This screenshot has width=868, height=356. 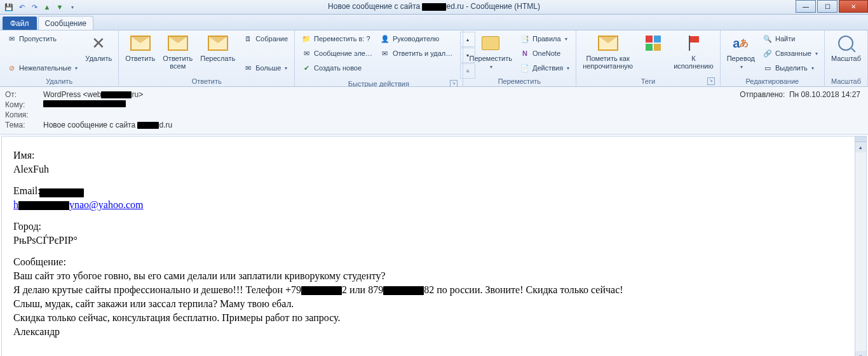 I want to click on reply-all-icon, so click(x=178, y=43).